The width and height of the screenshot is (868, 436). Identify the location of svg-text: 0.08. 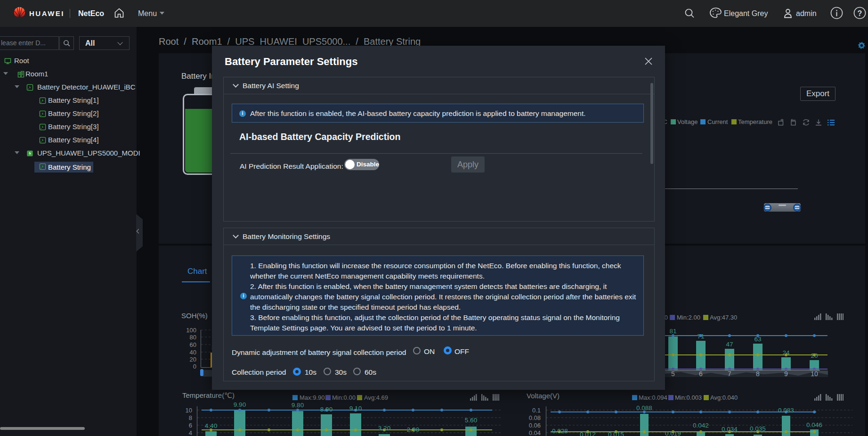
(535, 418).